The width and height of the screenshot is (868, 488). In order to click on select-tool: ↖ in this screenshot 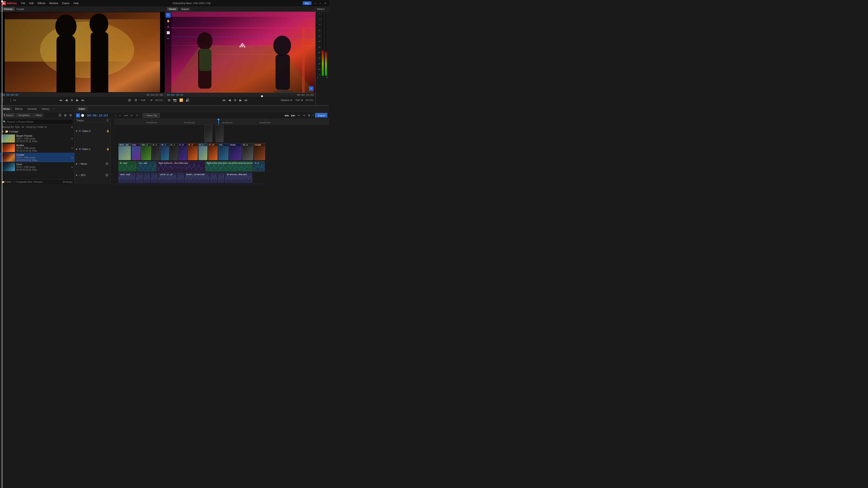, I will do `click(168, 15)`.